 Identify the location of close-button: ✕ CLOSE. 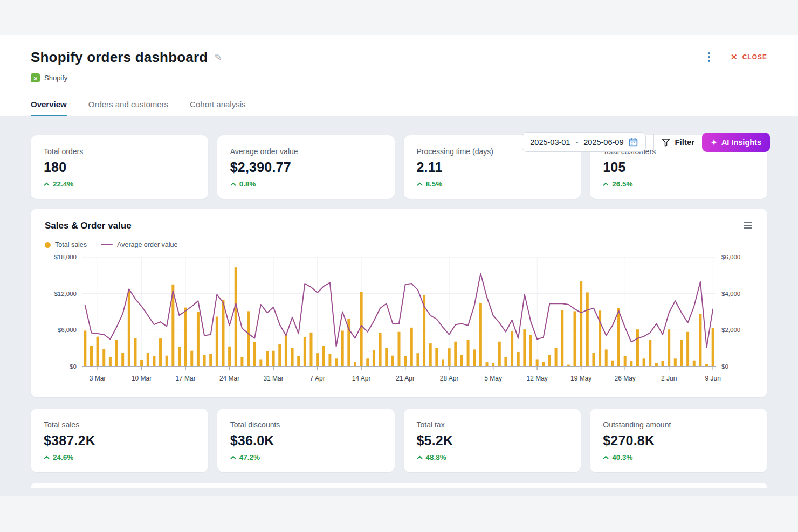
(749, 57).